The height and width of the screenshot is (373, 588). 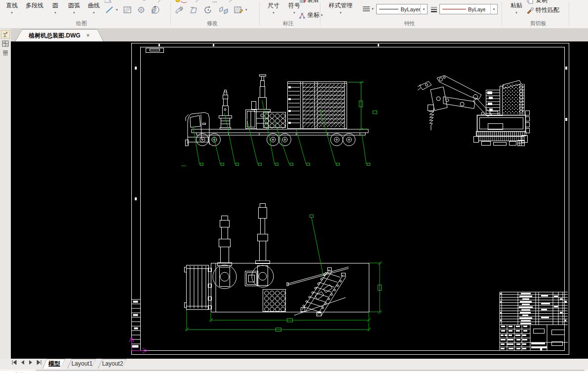 I want to click on svg-text: A, so click(x=155, y=8).